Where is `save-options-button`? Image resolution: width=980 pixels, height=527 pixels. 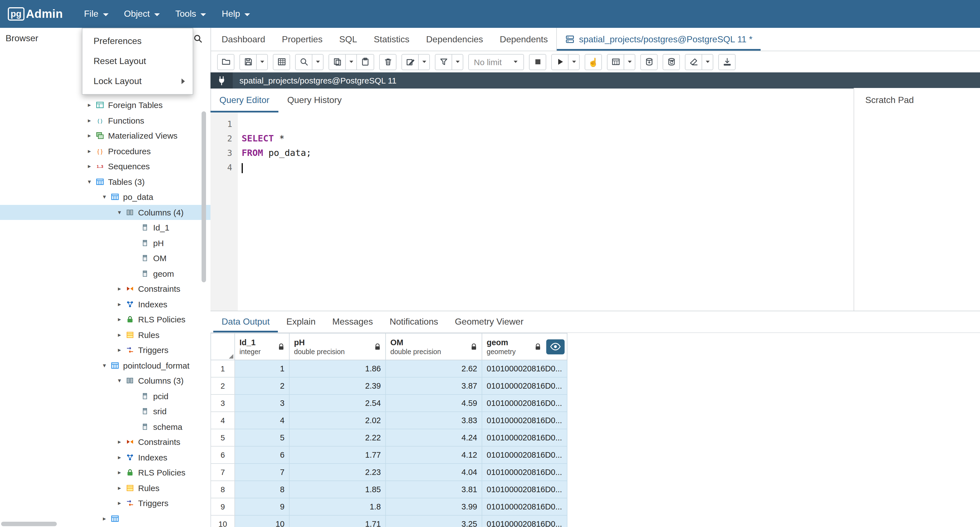
save-options-button is located at coordinates (262, 62).